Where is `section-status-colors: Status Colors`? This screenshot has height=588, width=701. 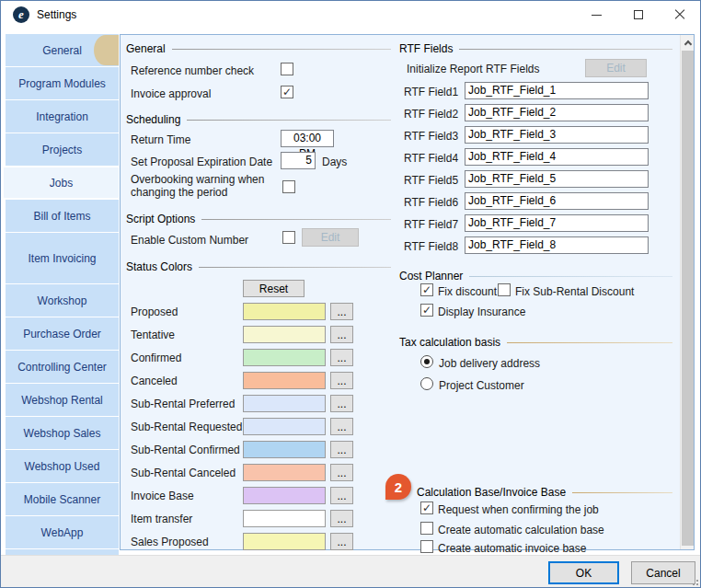 section-status-colors: Status Colors is located at coordinates (259, 267).